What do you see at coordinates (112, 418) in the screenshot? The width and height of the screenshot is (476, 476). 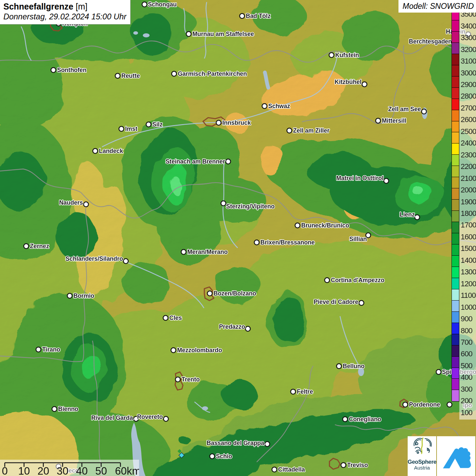 I see `city-label: Riva del Garda` at bounding box center [112, 418].